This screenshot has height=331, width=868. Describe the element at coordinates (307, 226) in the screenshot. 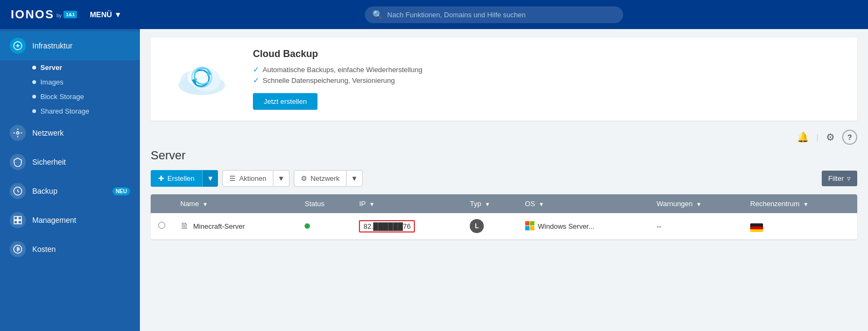

I see `status-dot-green` at that location.